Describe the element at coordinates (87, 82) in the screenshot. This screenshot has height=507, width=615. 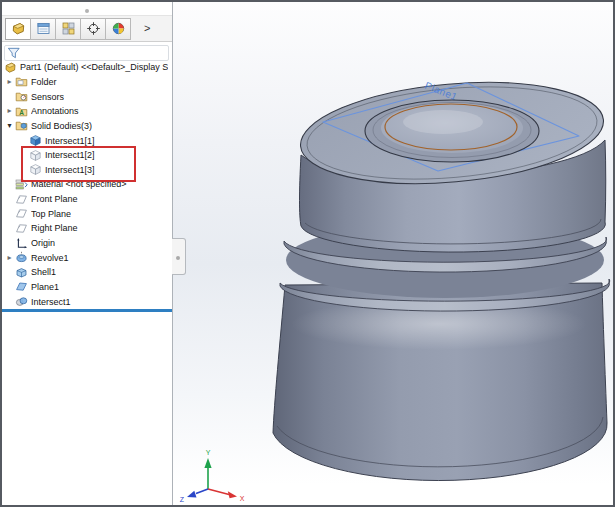
I see `tree-item-folder: ▸Folder` at that location.